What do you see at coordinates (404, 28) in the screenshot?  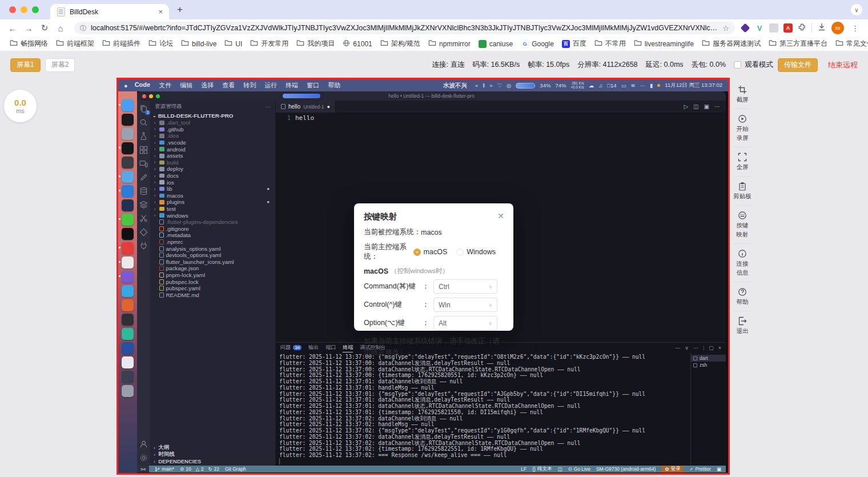 I see `url-text: localhost:5175/#/webrtc?info=JTdCJTIyZGV…` at bounding box center [404, 28].